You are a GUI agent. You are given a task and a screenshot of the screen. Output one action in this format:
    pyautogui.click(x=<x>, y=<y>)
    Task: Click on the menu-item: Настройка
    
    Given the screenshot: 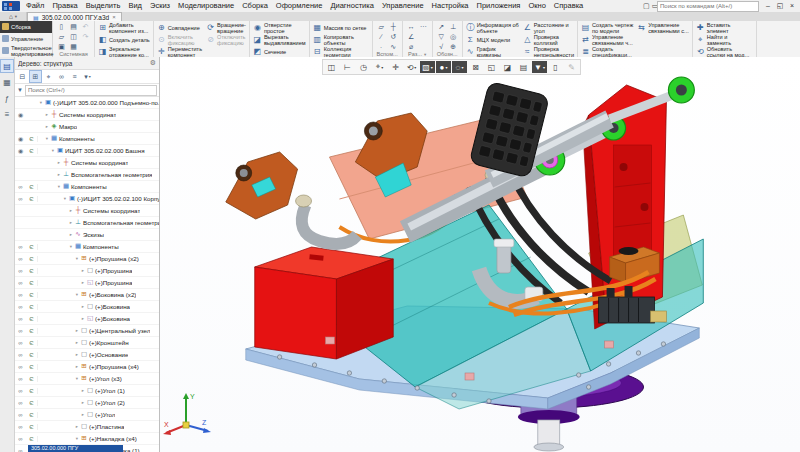 What is the action you would take?
    pyautogui.click(x=450, y=6)
    